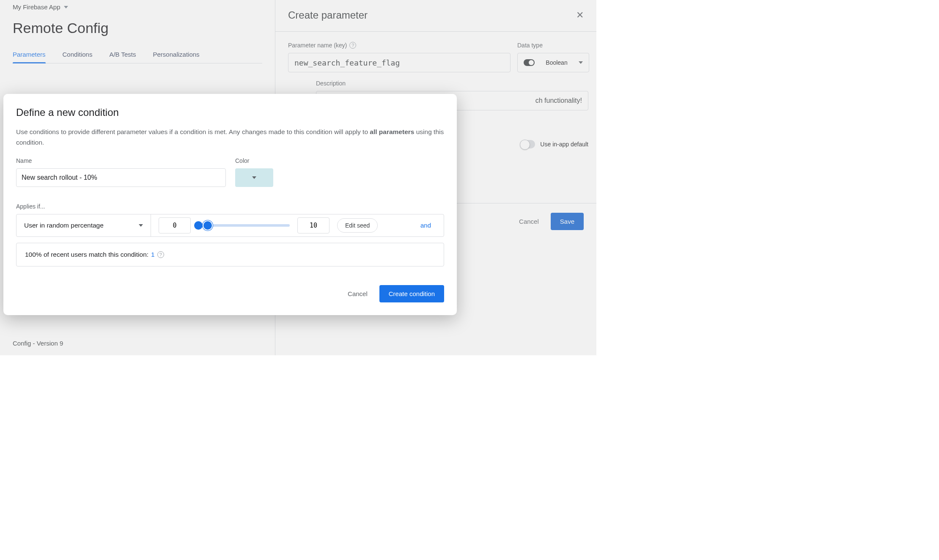 This screenshot has width=939, height=560. Describe the element at coordinates (254, 161) in the screenshot. I see `color-label: Color` at that location.